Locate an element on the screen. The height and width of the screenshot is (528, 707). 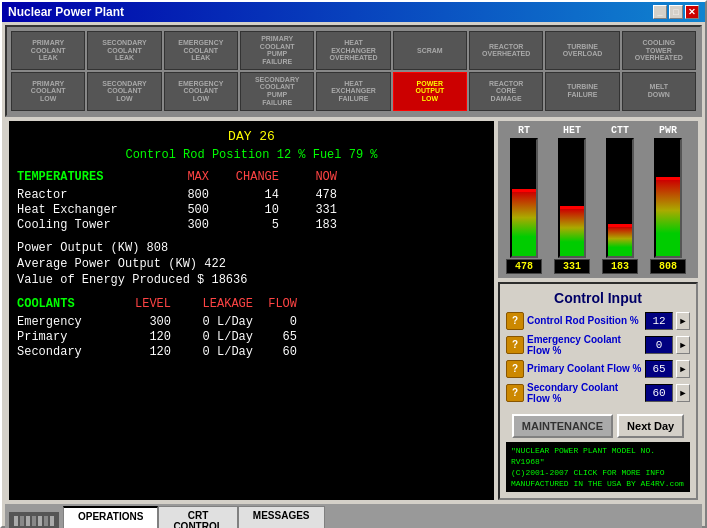
coolant-flow-2: 60 is located at coordinates (277, 352).